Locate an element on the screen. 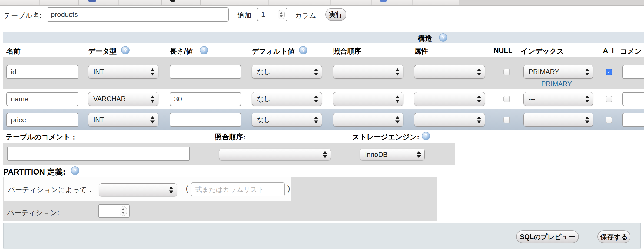 Image resolution: width=644 pixels, height=250 pixels. table-name-input is located at coordinates (138, 15).